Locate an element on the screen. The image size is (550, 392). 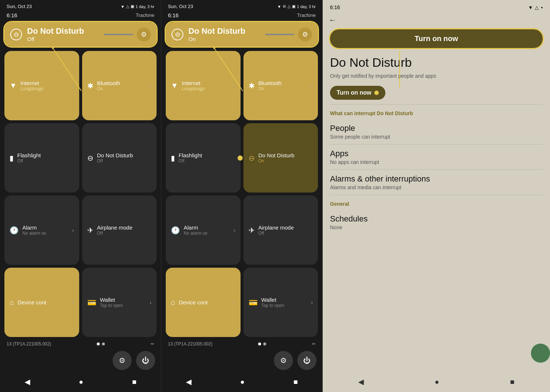
status-bar-2: Sun, Oct 23 ▼ ⊖ △ ▣ 1 day, 3 hr is located at coordinates (242, 6).